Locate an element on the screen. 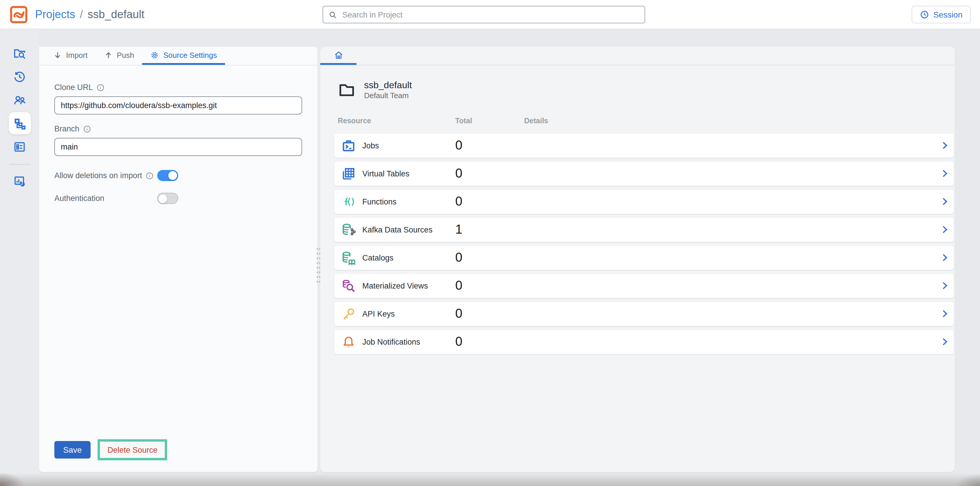 This screenshot has height=486, width=980. session-button-label: Session is located at coordinates (948, 14).